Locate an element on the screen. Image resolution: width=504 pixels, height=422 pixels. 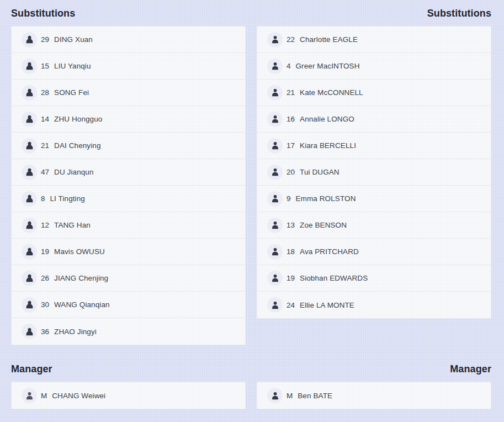
player-name: ZHAO Jingyi is located at coordinates (75, 331).